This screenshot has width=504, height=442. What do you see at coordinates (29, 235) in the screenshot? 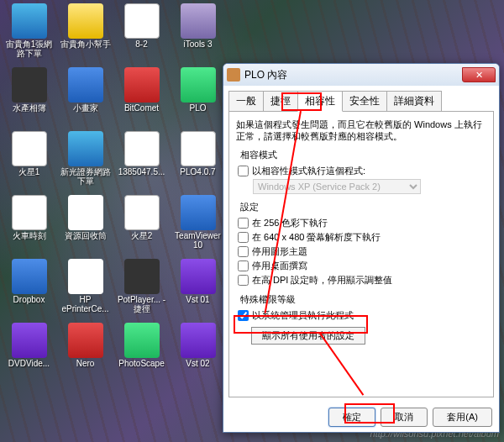
I see `icon-label: 火車時刻` at bounding box center [29, 235].